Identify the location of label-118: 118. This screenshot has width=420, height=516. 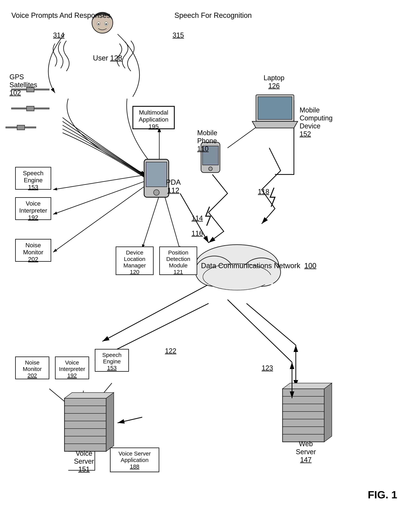
(264, 192).